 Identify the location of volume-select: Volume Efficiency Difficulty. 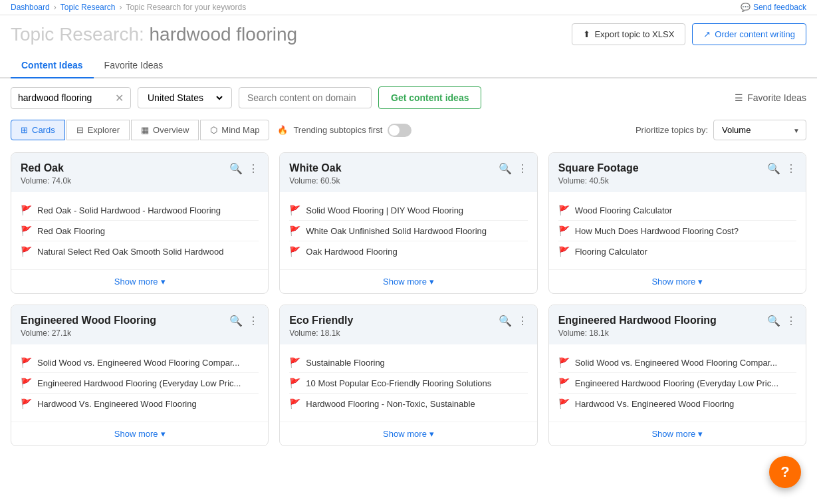
(760, 130).